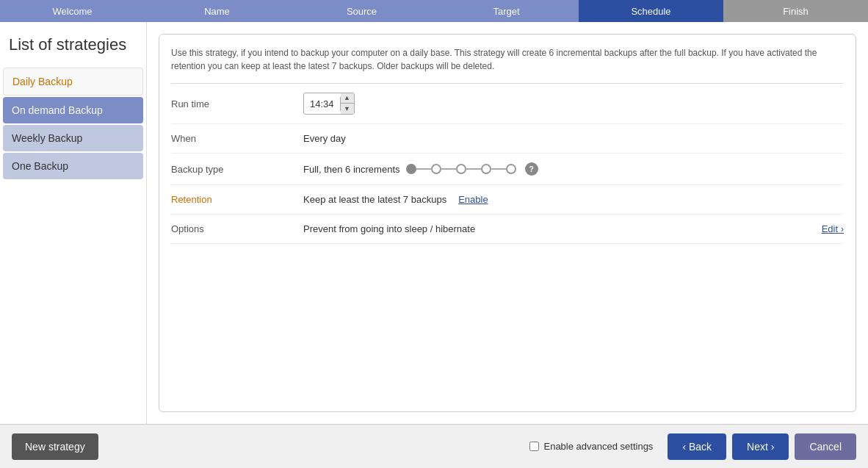 This screenshot has width=868, height=468. What do you see at coordinates (507, 200) in the screenshot?
I see `retention-row: Retention Keep at least the latest 7 bac…` at bounding box center [507, 200].